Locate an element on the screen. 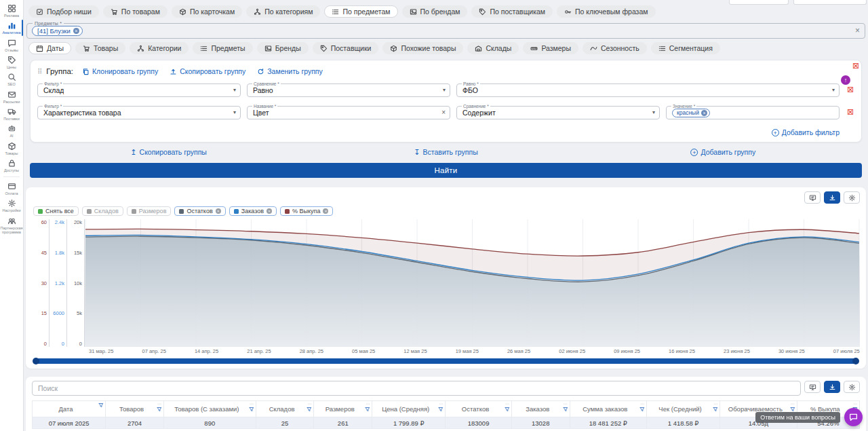 The image size is (868, 431). col-tovarov: Товаров⋯ is located at coordinates (135, 409).